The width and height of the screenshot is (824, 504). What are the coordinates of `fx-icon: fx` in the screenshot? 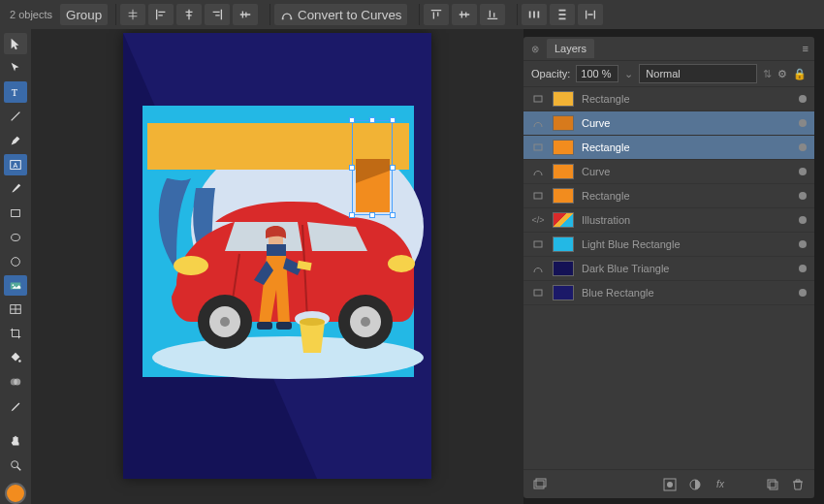 It's located at (720, 485).